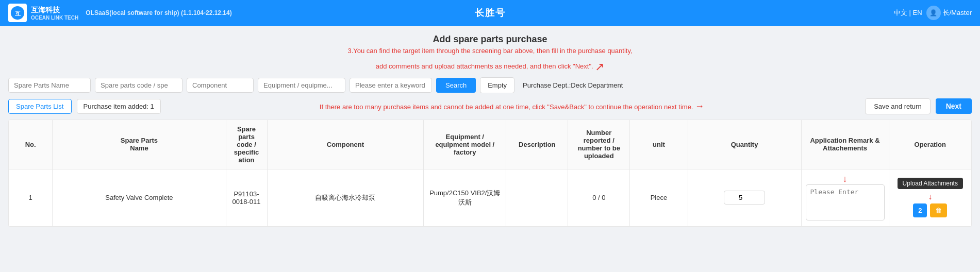  What do you see at coordinates (49, 86) in the screenshot?
I see `spare-name-input` at bounding box center [49, 86].